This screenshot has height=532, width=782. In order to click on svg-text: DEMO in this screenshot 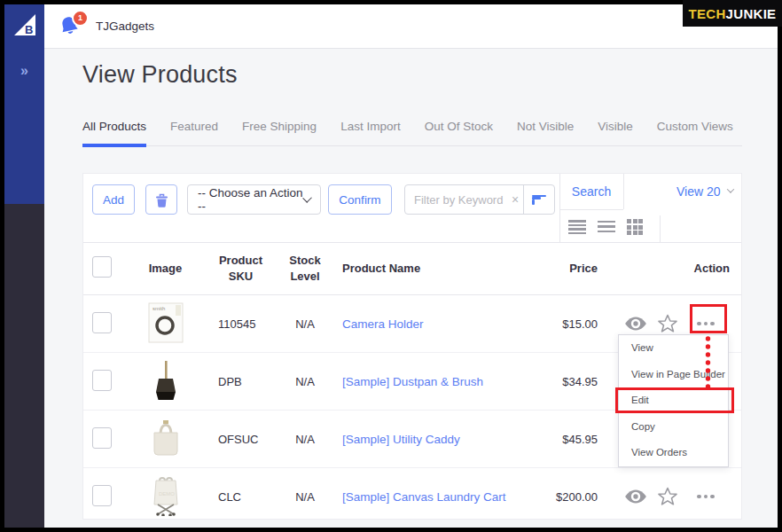, I will do `click(167, 494)`.